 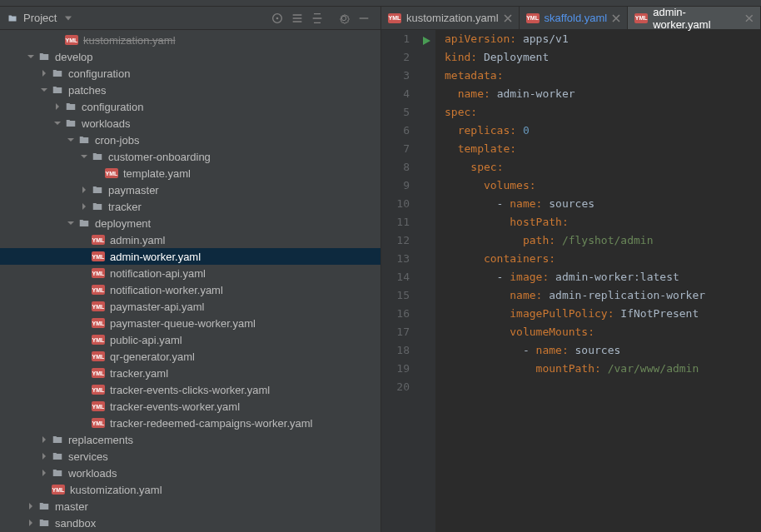 I want to click on tree-node-label: sandbox, so click(x=75, y=523).